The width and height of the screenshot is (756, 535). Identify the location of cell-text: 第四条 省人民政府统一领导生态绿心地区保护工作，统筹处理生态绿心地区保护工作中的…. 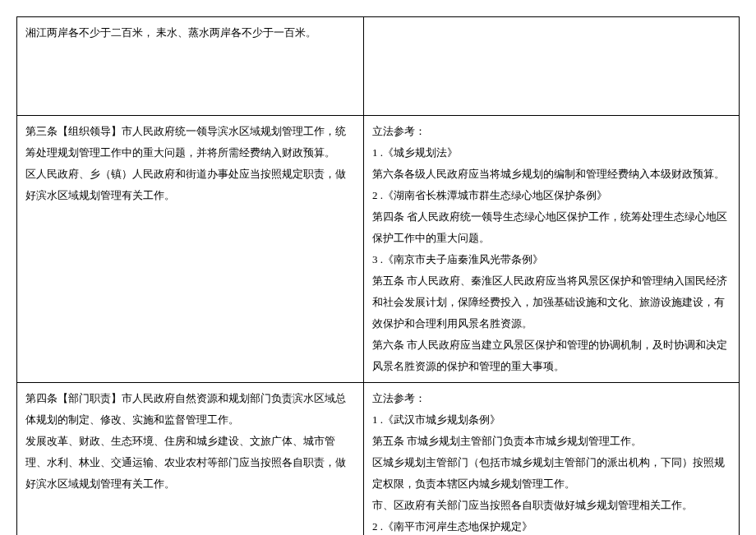
(551, 228).